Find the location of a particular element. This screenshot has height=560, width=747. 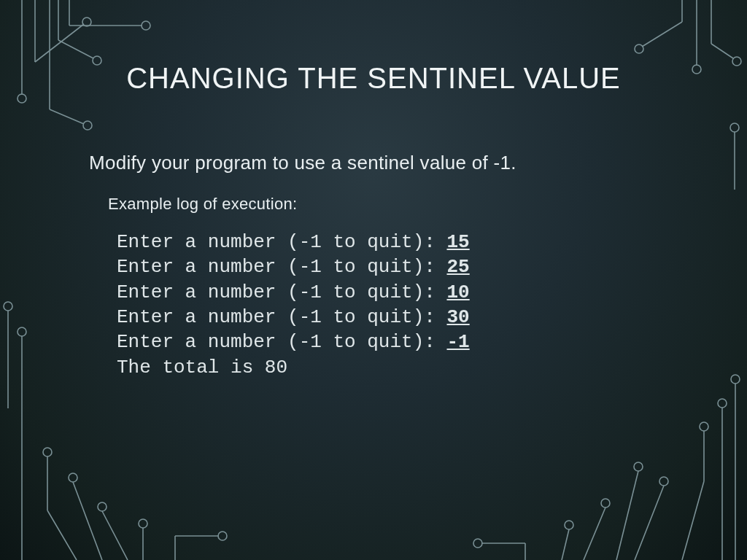

log-user-input: 15 is located at coordinates (458, 242).